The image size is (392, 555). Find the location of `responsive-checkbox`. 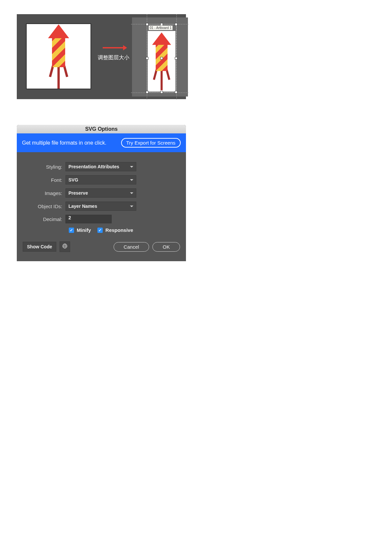

responsive-checkbox is located at coordinates (100, 230).